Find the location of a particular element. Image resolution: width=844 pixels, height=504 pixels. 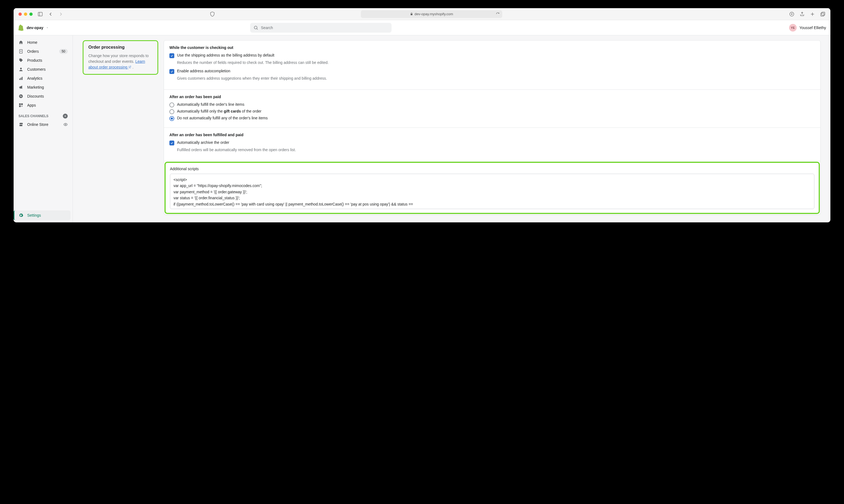

back-button is located at coordinates (51, 14).